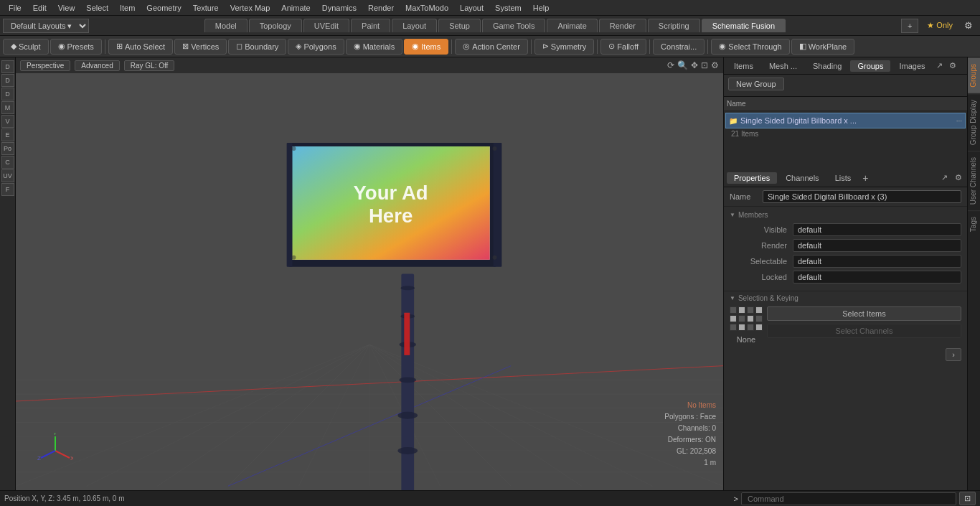  Describe the element at coordinates (743, 26) in the screenshot. I see `tab-schematic-fusion: Schematic Fusion` at that location.